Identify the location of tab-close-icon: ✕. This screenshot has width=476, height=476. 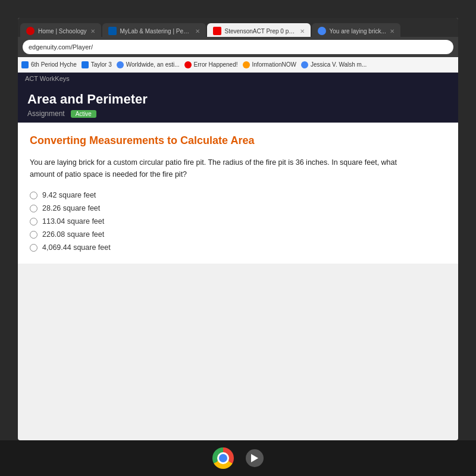
(93, 31).